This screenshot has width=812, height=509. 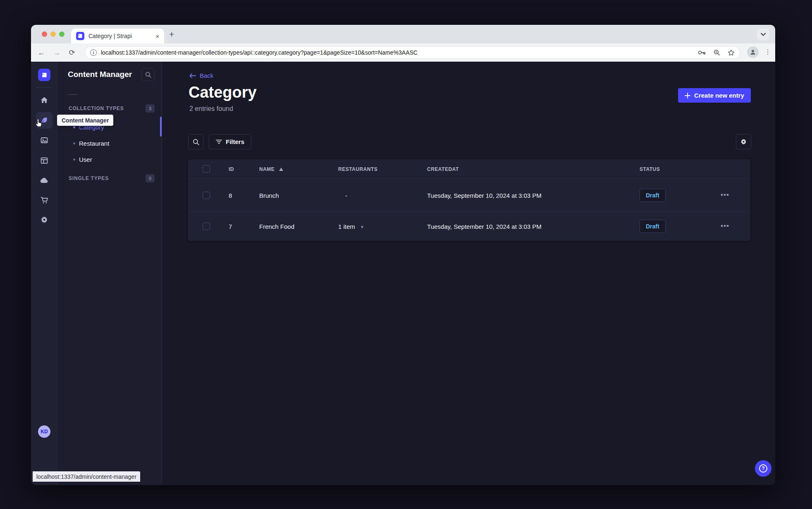 What do you see at coordinates (44, 161) in the screenshot?
I see `content-type-builder-icon` at bounding box center [44, 161].